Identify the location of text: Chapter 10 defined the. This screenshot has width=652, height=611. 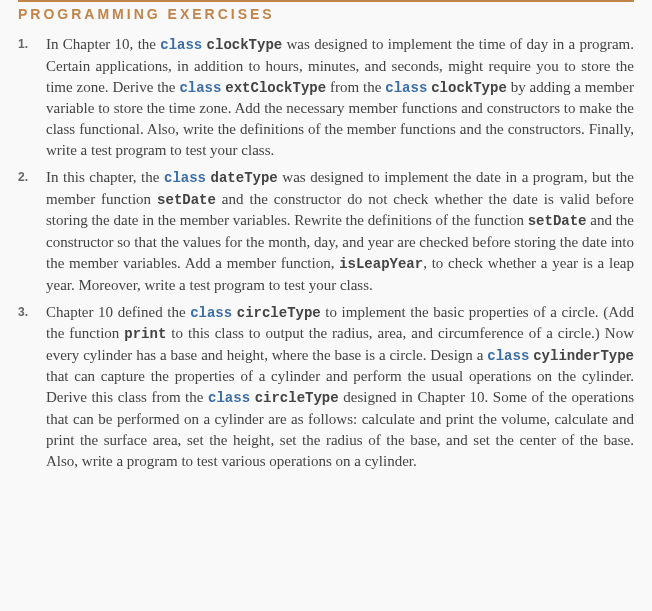
(118, 312).